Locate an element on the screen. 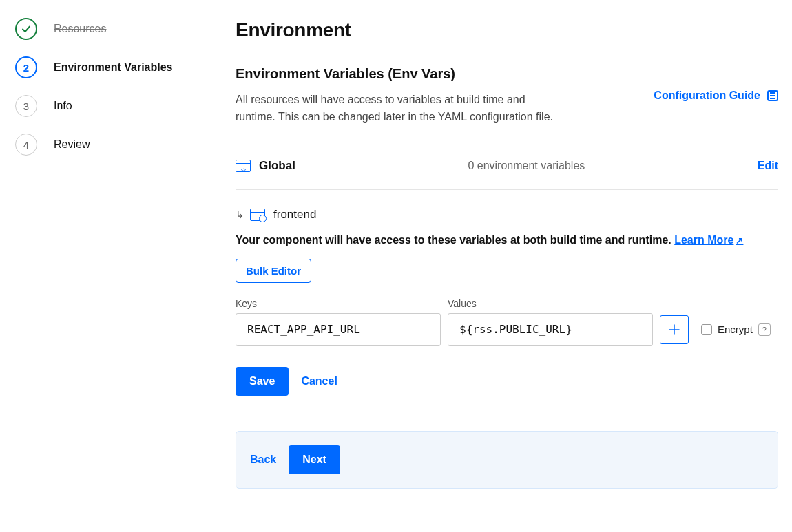 The height and width of the screenshot is (532, 792). step-number-icon: 2 is located at coordinates (26, 67).